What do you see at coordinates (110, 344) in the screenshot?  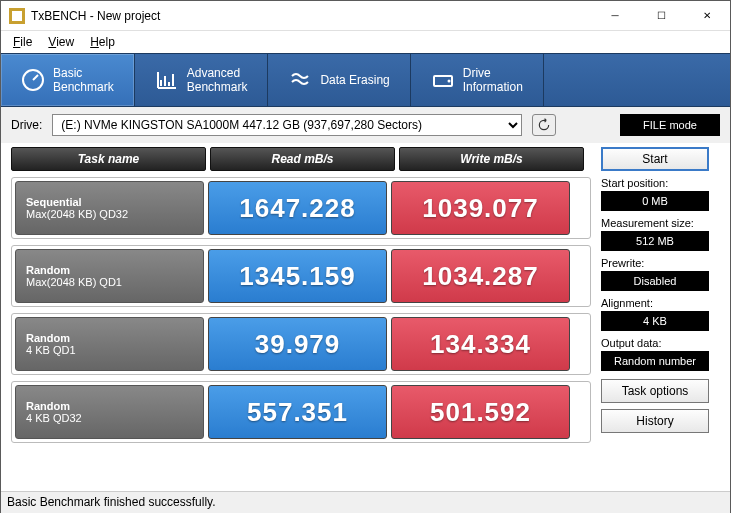 I see `task-cell: Random4 KB QD1` at bounding box center [110, 344].